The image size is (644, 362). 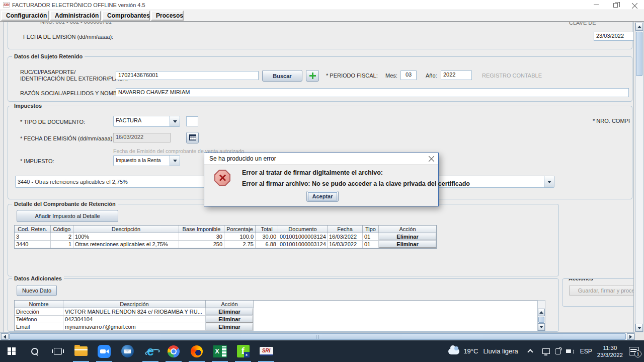 I want to click on table-row: 3440 1 Otras retenciones aplicables el 2…, so click(x=225, y=245).